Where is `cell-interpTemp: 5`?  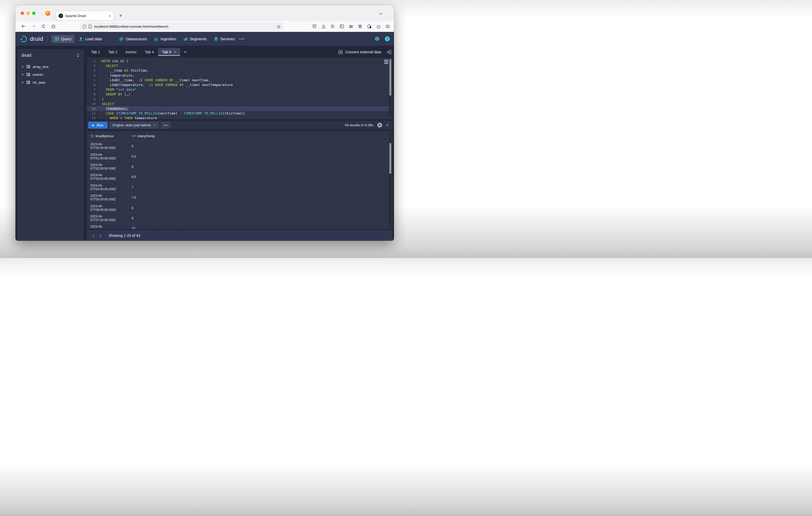
cell-interpTemp: 5 is located at coordinates (141, 146).